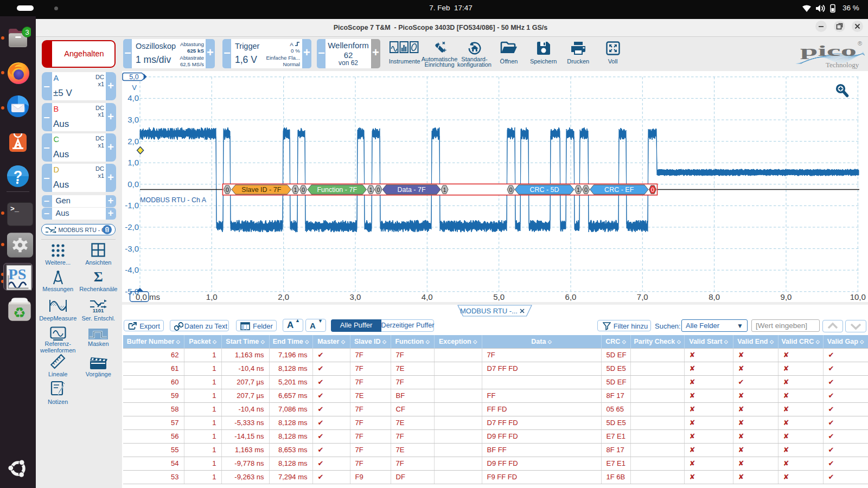 The image size is (868, 488). I want to click on svg-text: -4,0, so click(132, 270).